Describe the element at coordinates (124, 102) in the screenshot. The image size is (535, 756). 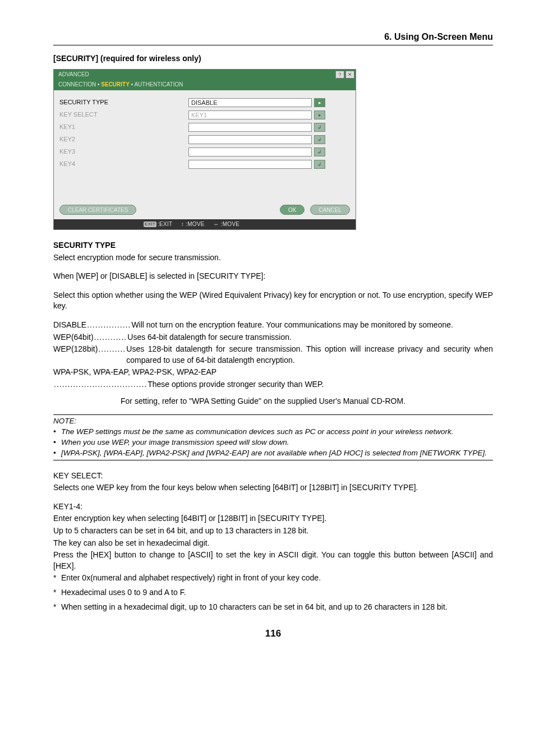
I see `security-type-label: SECURITY TYPE` at that location.